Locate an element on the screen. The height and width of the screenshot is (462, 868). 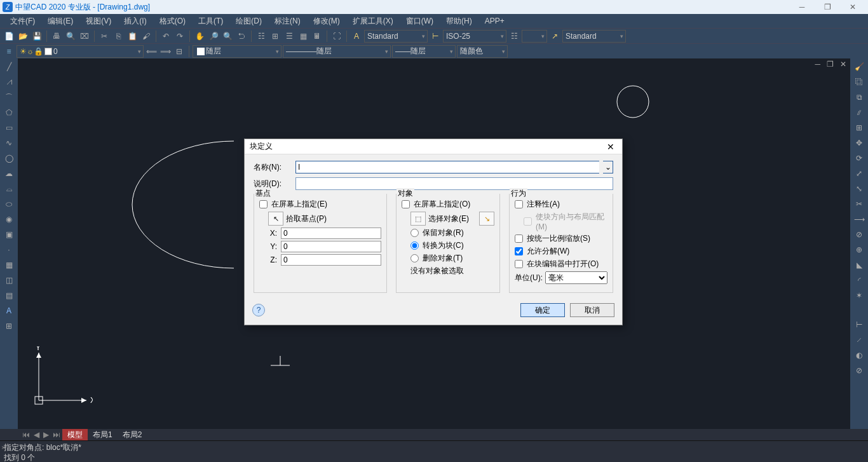
menu-item: APP+ is located at coordinates (494, 21).